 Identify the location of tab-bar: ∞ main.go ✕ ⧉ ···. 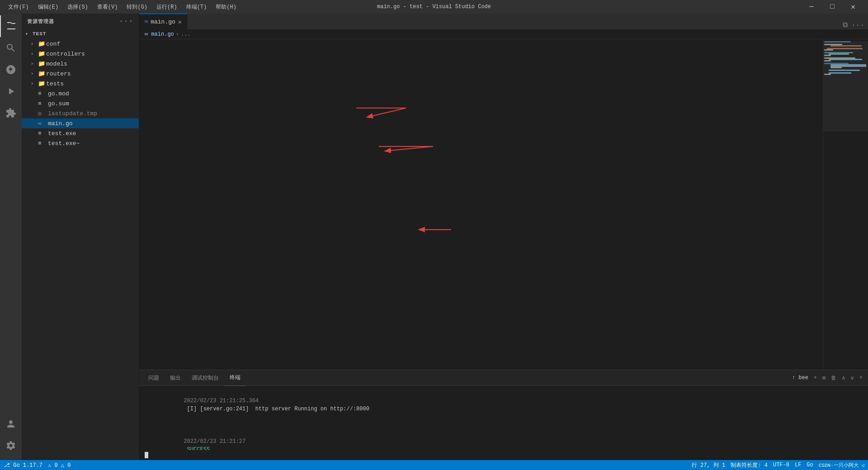
(504, 22).